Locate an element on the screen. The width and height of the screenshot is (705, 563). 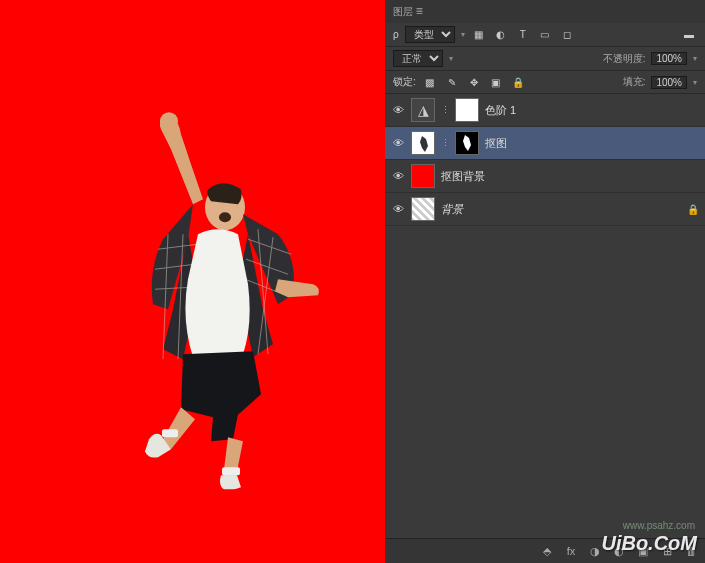
blend-mode-select: 正常 is located at coordinates (418, 58).